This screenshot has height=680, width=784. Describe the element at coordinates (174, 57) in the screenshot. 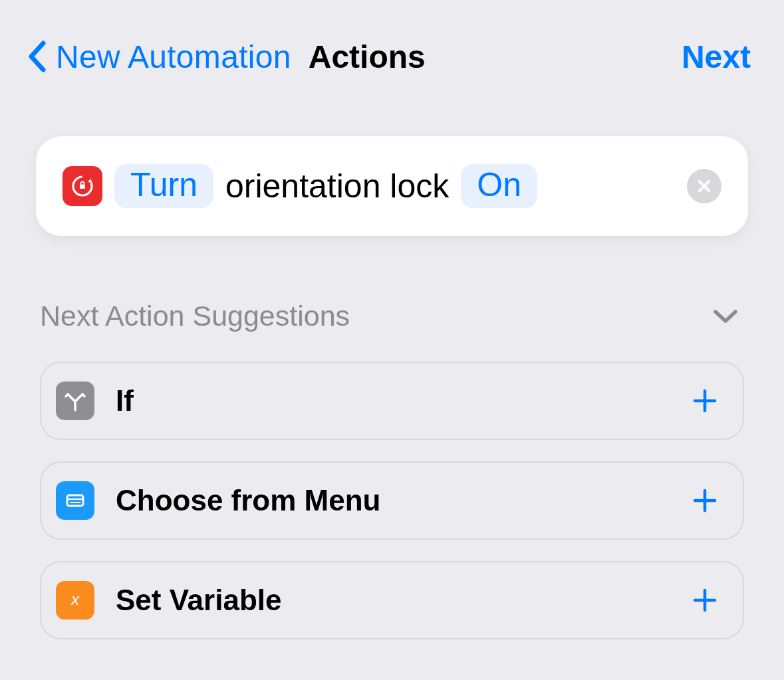

I see `back-button: New Automation` at that location.